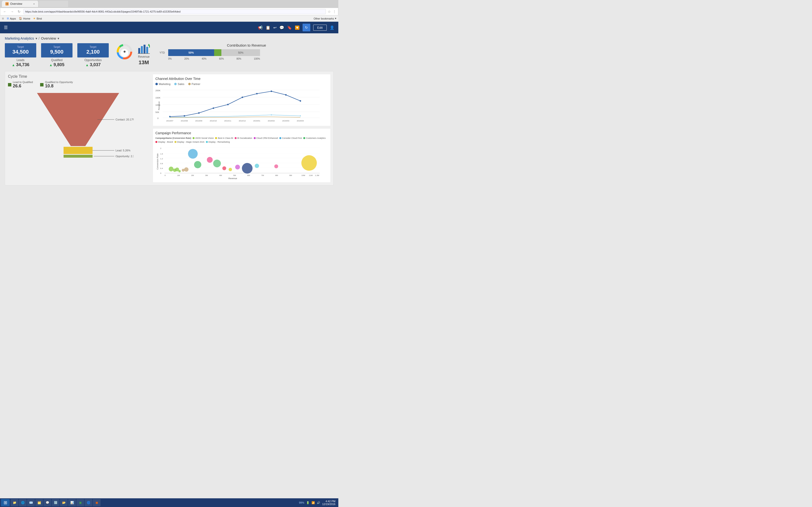  Describe the element at coordinates (158, 161) in the screenshot. I see `svg-text: Conversion Rate` at that location.